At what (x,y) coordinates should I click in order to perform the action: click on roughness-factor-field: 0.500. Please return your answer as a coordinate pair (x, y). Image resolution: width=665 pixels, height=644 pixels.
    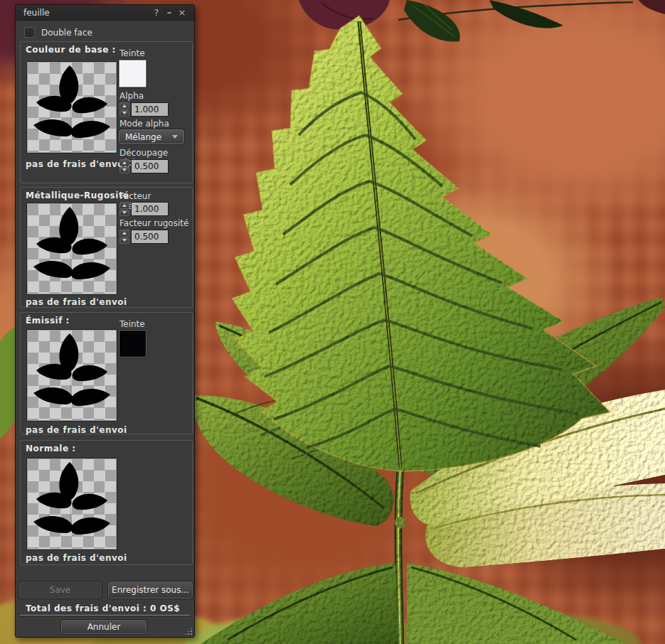
    Looking at the image, I should click on (149, 237).